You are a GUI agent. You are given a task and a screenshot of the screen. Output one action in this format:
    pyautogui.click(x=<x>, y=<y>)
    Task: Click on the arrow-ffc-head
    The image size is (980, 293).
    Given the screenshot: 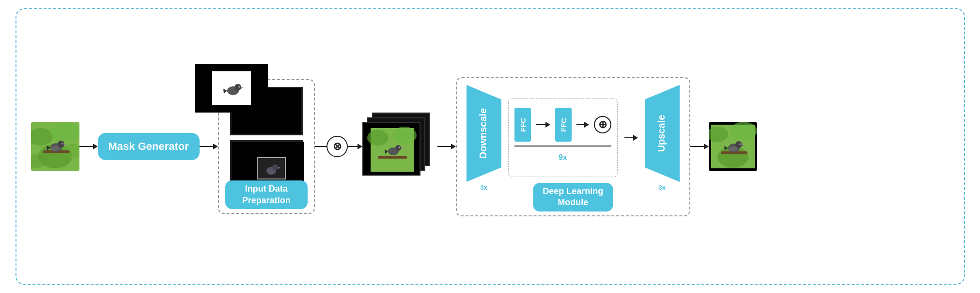 What is the action you would take?
    pyautogui.click(x=548, y=125)
    